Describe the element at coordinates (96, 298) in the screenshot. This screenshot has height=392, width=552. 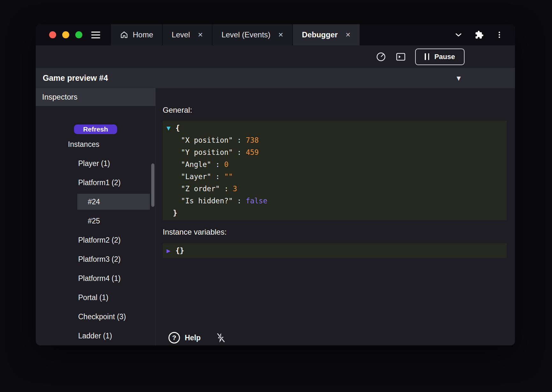
I see `sidebar-item-portal: Portal (1)` at that location.